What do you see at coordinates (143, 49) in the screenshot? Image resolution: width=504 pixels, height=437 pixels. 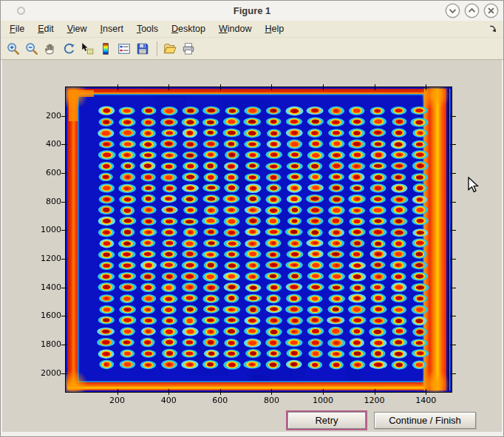 I see `save-figure-button` at bounding box center [143, 49].